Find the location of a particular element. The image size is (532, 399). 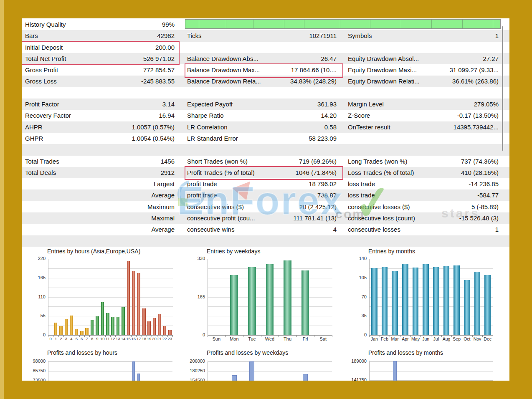

table-row: Recovery Factor16.94Sharpe Ratio14.20Z-S… is located at coordinates (266, 115).